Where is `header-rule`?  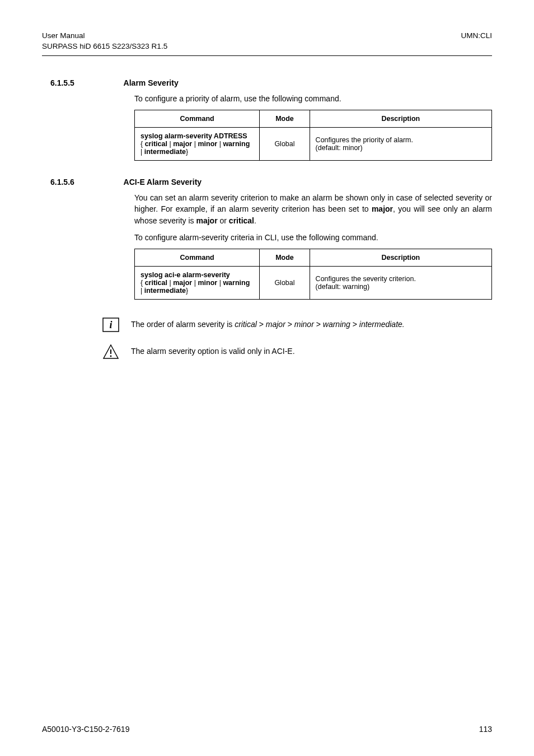
header-rule is located at coordinates (267, 56).